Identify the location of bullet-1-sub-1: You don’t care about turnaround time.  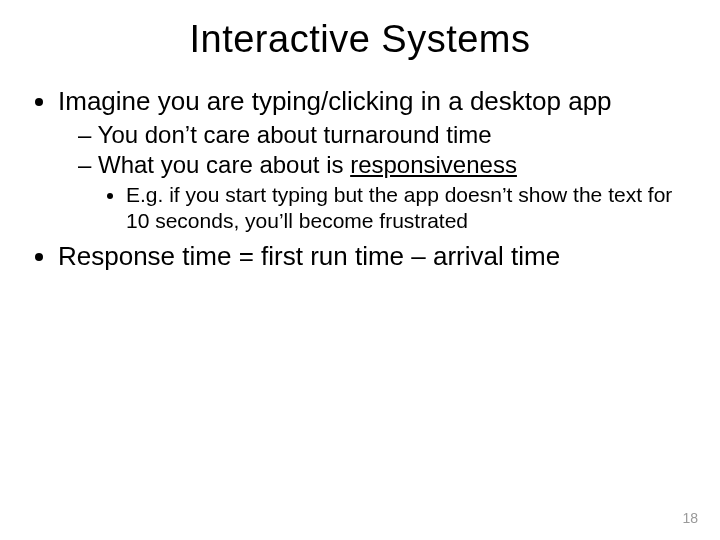
(384, 135).